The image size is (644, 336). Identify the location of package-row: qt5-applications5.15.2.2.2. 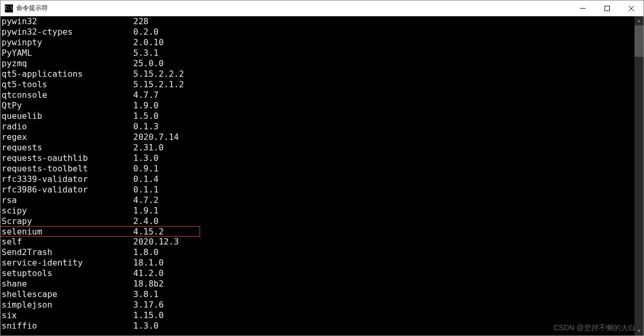
(318, 74).